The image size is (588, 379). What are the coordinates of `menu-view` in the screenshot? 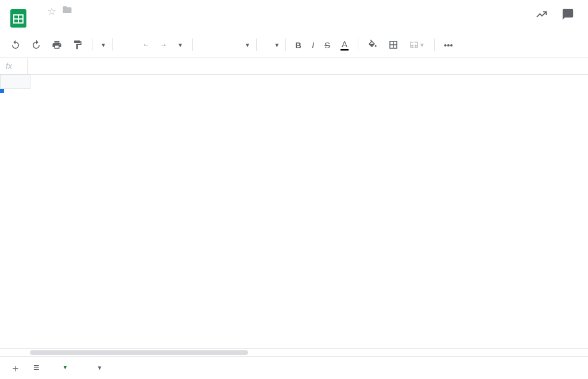 It's located at (68, 22).